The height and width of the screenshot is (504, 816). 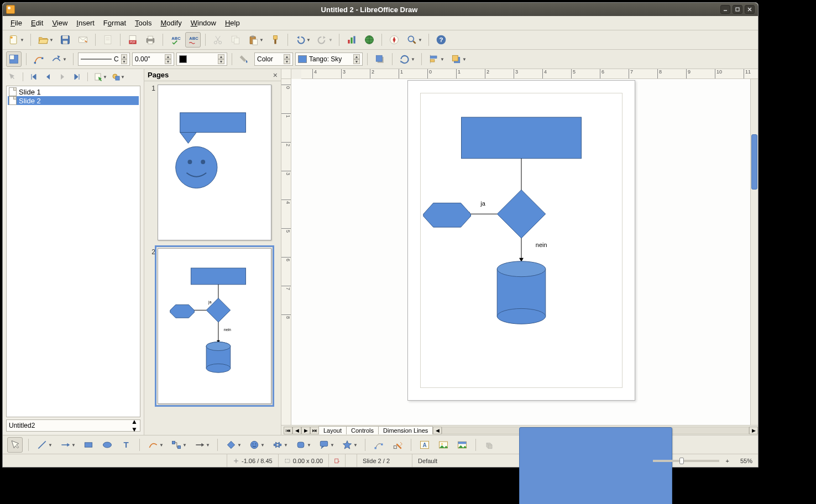 I want to click on menu-view: View, so click(x=60, y=23).